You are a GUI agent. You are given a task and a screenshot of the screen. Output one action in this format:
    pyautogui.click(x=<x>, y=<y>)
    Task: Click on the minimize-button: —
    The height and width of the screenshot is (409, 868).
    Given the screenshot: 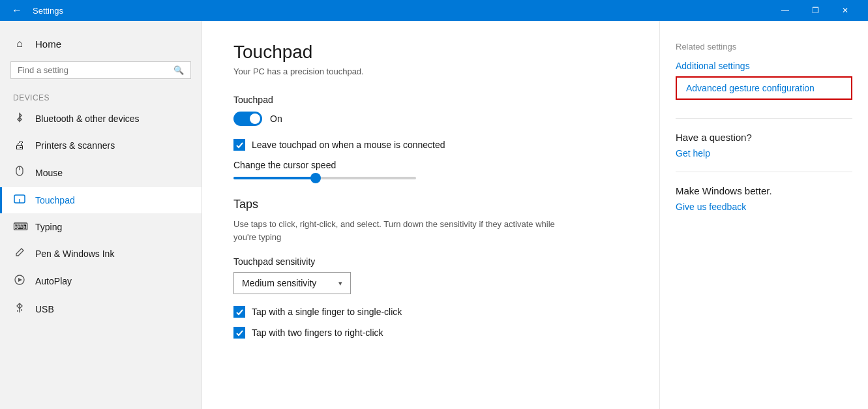 What is the action you would take?
    pyautogui.click(x=785, y=10)
    